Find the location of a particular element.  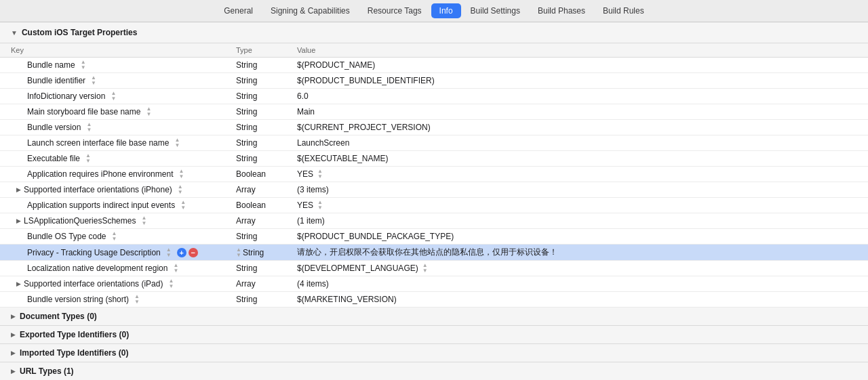

row-value-text: YES is located at coordinates (305, 174).